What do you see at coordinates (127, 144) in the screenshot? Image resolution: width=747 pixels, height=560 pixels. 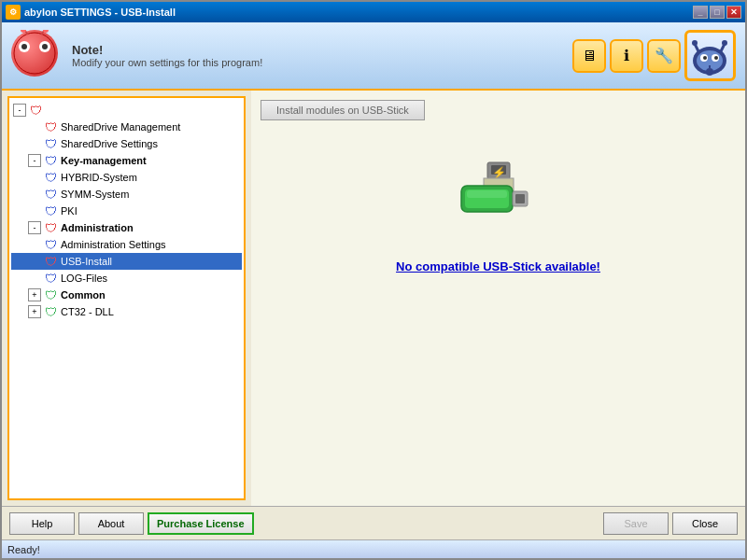 I see `tree-item-shared-drive-settings: 🛡 SharedDrive Settings` at bounding box center [127, 144].